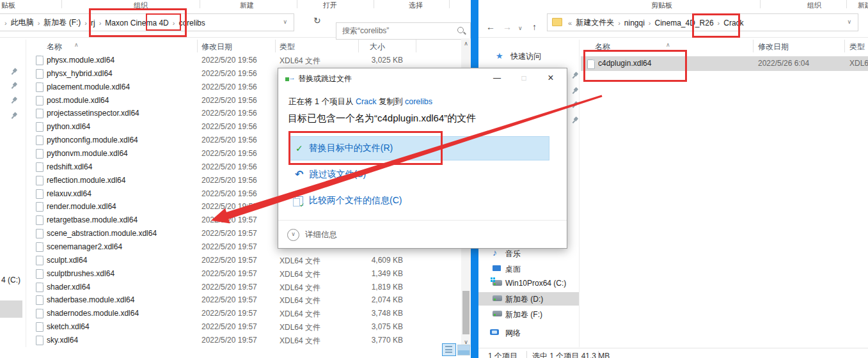  I want to click on more-details-toggle: ∨ 详细信息, so click(312, 235).